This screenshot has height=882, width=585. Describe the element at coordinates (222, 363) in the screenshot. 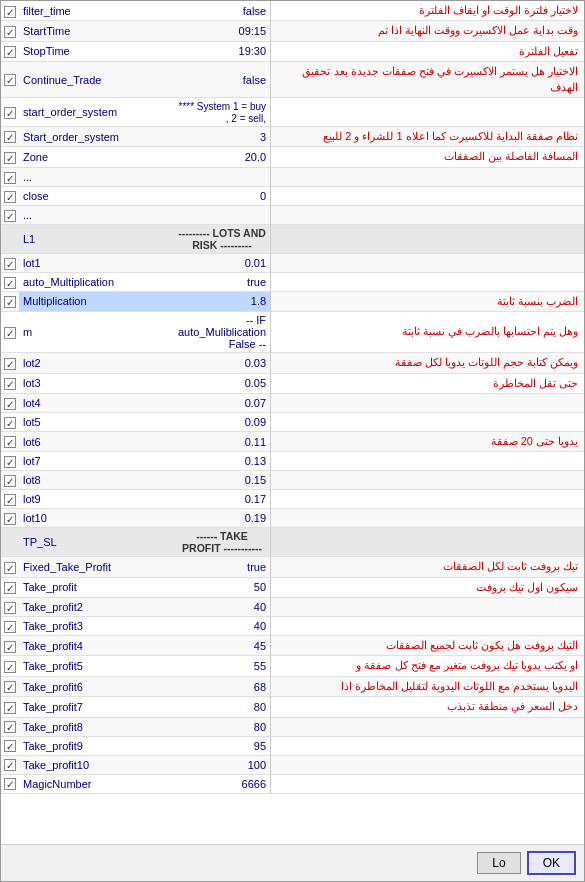

I see `param-value: 0.03` at that location.